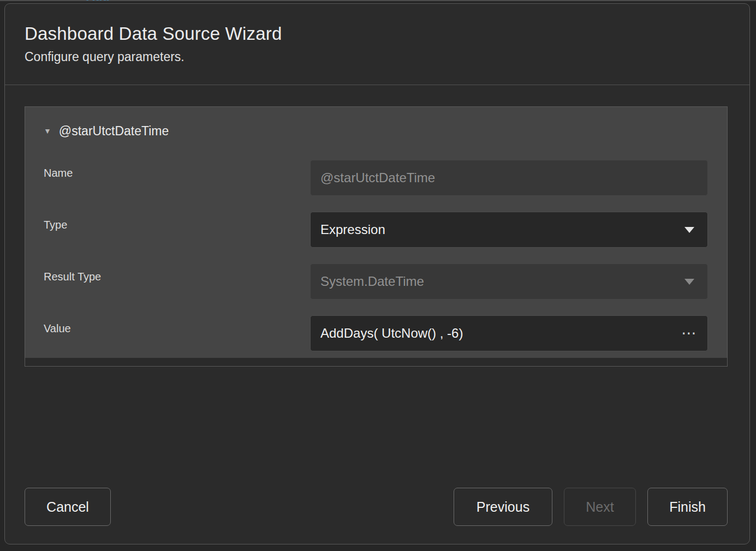 The image size is (756, 551). I want to click on name-label: Name, so click(58, 173).